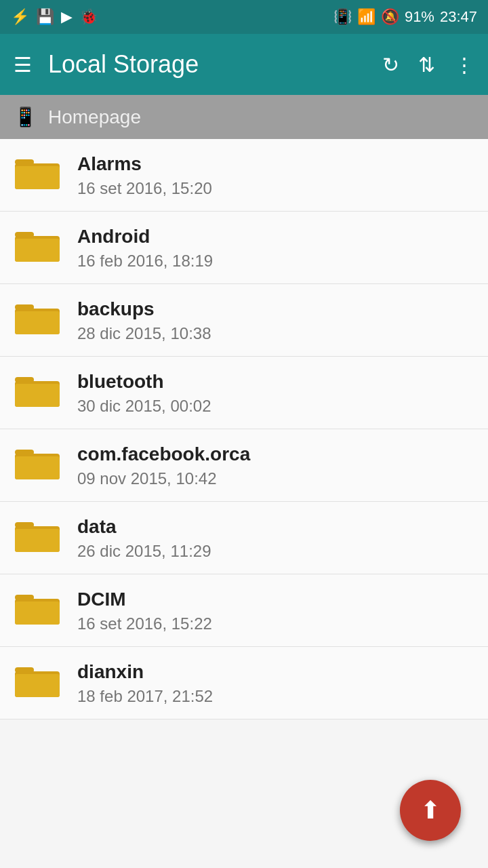 The height and width of the screenshot is (868, 488). Describe the element at coordinates (343, 17) in the screenshot. I see `vibrate-icon: 📳` at that location.